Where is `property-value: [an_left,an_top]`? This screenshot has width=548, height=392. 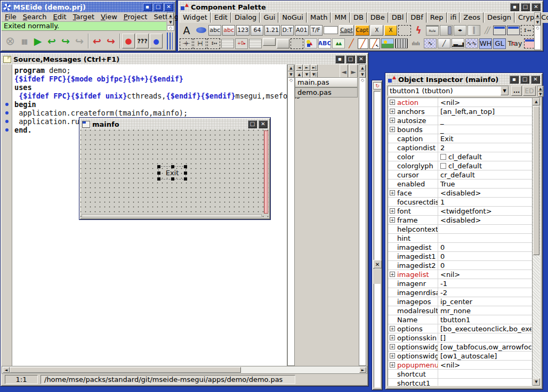 property-value: [an_left,an_top] is located at coordinates (485, 111).